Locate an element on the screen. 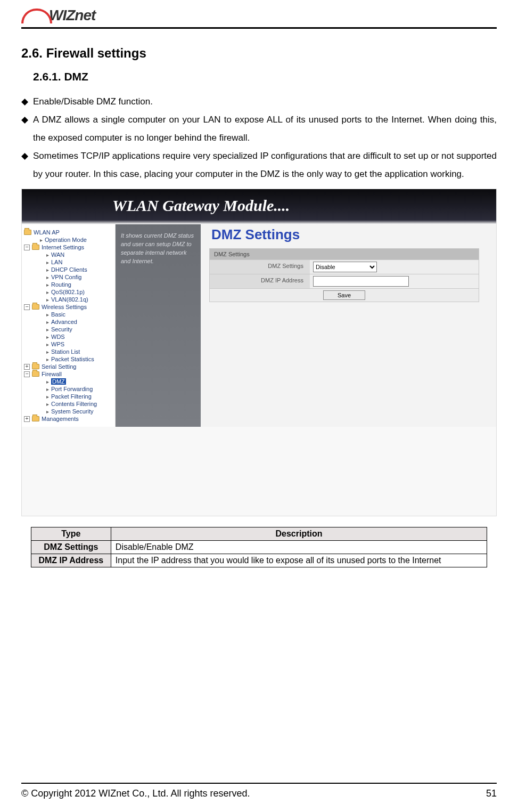  nav-label: DHCP Clients is located at coordinates (69, 270).